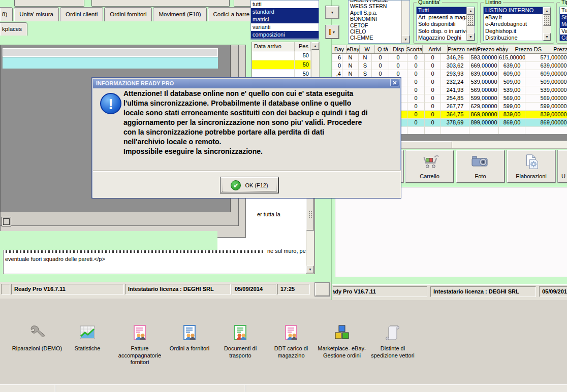 This screenshot has height=392, width=567. What do you see at coordinates (481, 167) in the screenshot?
I see `photo-button: Foto` at bounding box center [481, 167].